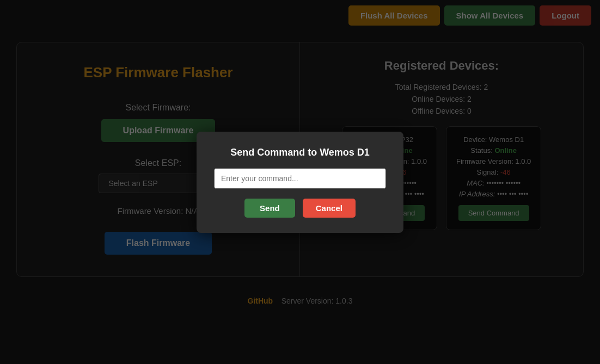  What do you see at coordinates (329, 208) in the screenshot?
I see `modal-cancel-button: Cancel` at bounding box center [329, 208].